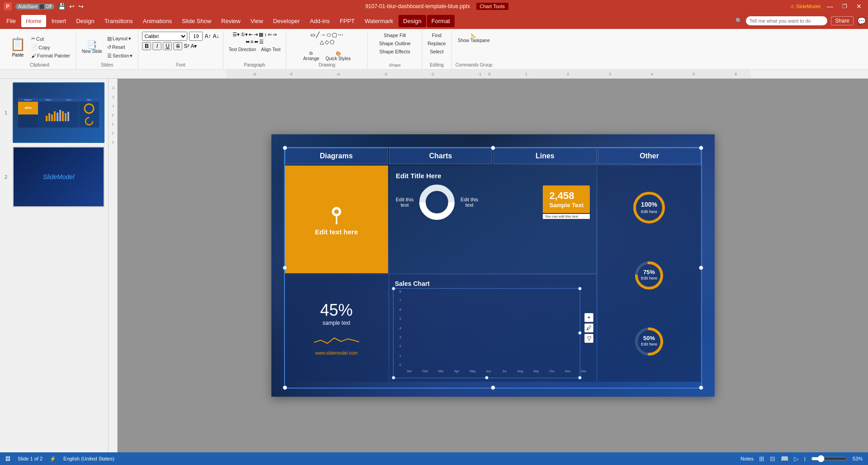 This screenshot has height=465, width=868. What do you see at coordinates (59, 177) in the screenshot?
I see `slide-thumb-2: SlideModel` at bounding box center [59, 177].